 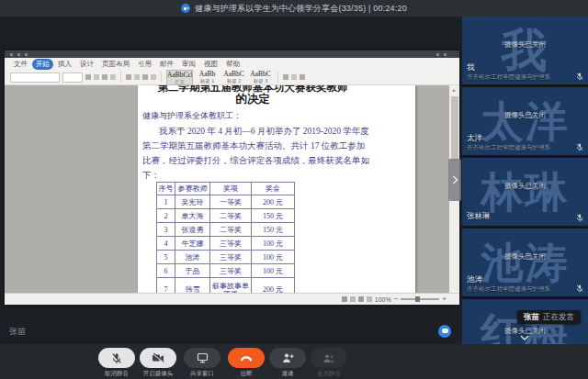 I want to click on sidebar-collapse-handle, so click(x=455, y=180).